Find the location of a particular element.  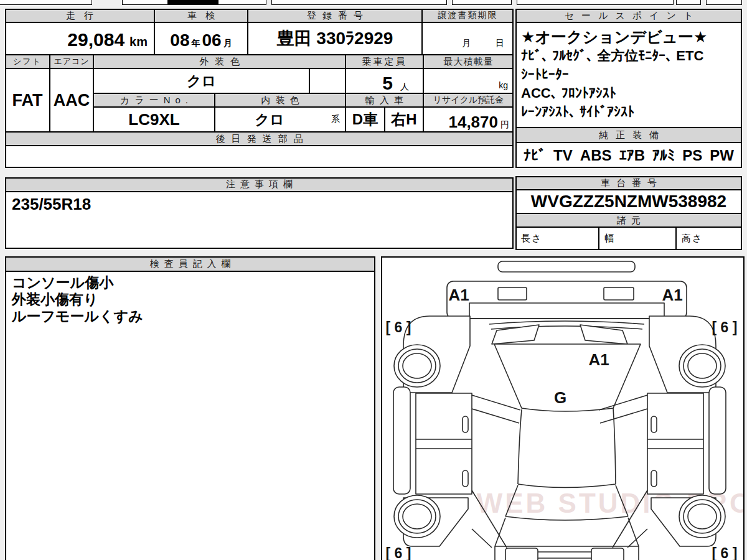

spec-height-label: 高さ is located at coordinates (692, 239).